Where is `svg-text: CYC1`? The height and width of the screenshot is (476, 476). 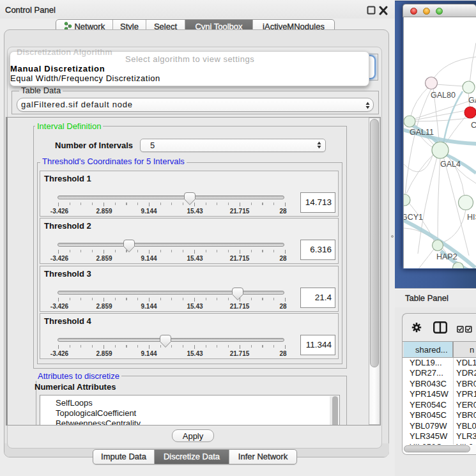 svg-text: CYC1 is located at coordinates (473, 125).